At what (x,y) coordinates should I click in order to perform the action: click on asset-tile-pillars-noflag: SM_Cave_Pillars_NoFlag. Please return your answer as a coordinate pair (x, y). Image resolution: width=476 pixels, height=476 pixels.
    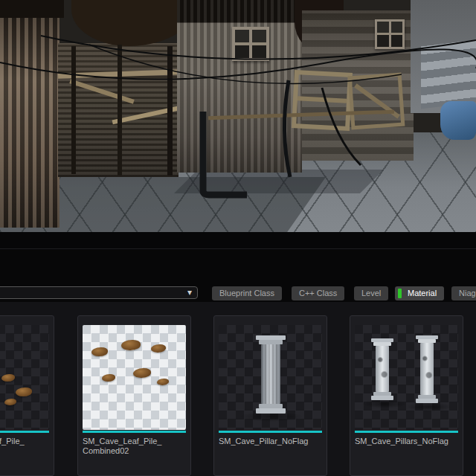
    Looking at the image, I should click on (406, 396).